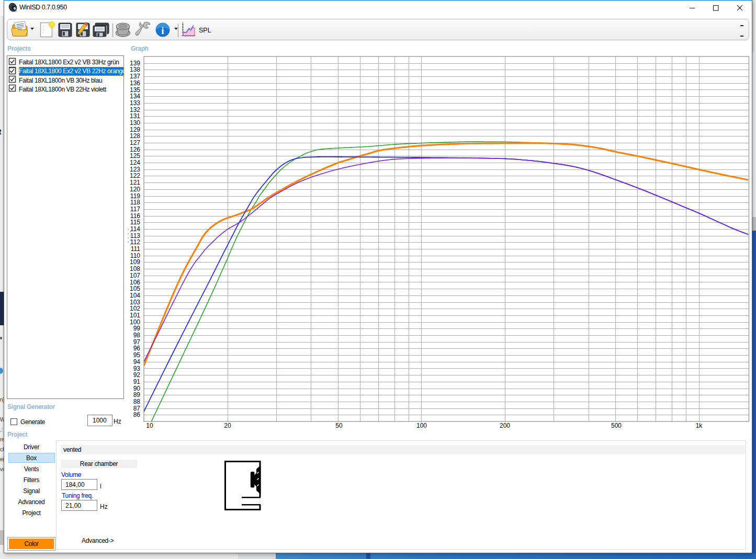  What do you see at coordinates (135, 182) in the screenshot?
I see `svg-text: 121` at bounding box center [135, 182].